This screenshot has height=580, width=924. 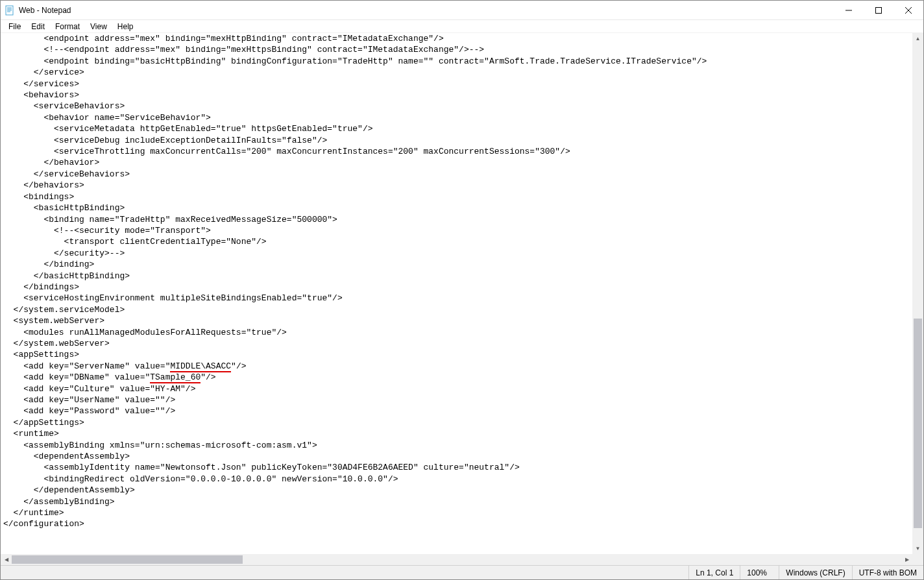 What do you see at coordinates (38, 27) in the screenshot?
I see `menu-edit: Edit` at bounding box center [38, 27].